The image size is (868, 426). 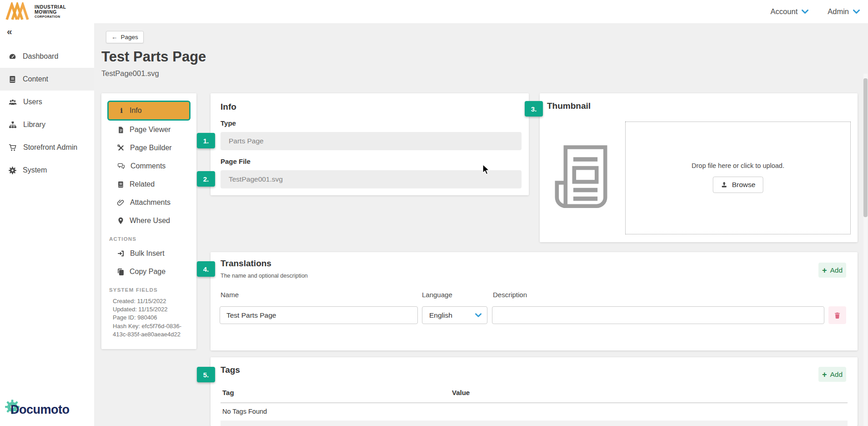 What do you see at coordinates (149, 272) in the screenshot?
I see `subnav-action-copy-page: Copy Page` at bounding box center [149, 272].